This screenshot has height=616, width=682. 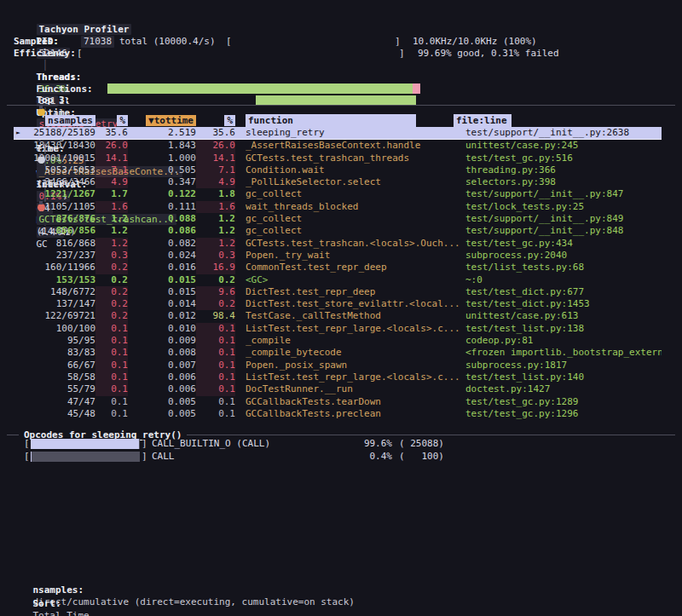 What do you see at coordinates (162, 146) in the screenshot?
I see `tottime-cell: 1.843` at bounding box center [162, 146].